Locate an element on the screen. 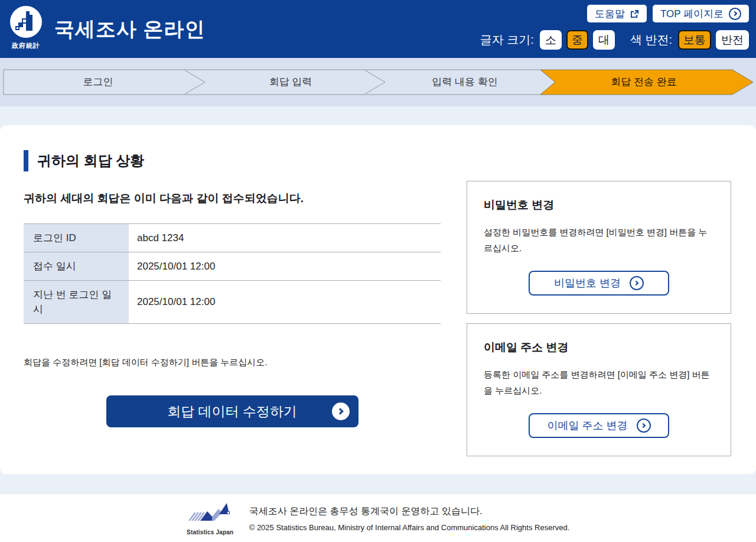  table-row: 로그인 ID abcd 1234 is located at coordinates (232, 238).